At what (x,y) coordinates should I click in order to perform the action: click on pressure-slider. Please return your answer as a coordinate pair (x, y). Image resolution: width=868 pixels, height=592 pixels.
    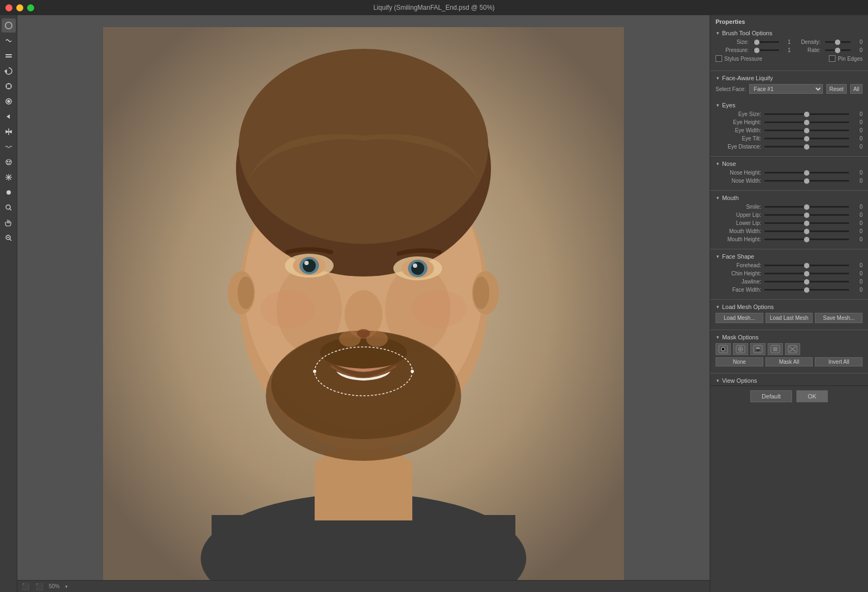
    Looking at the image, I should click on (766, 50).